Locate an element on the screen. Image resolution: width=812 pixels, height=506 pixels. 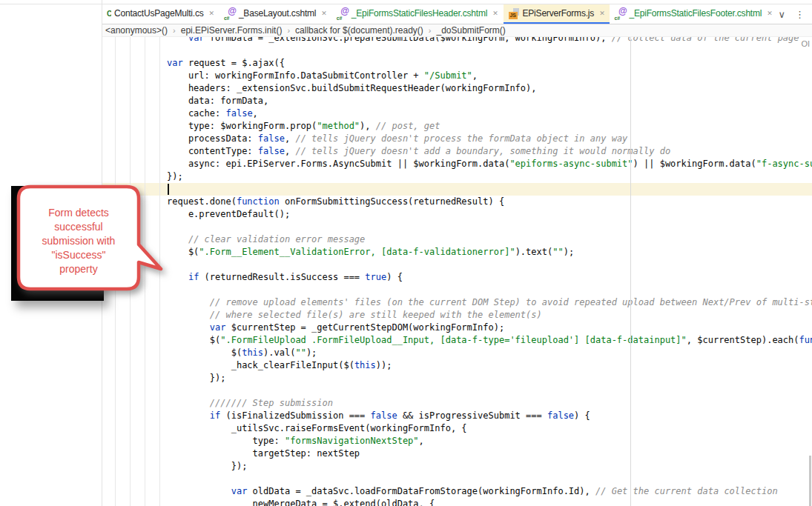
tab-label: _BaseLayout.cshtml is located at coordinates (277, 13).